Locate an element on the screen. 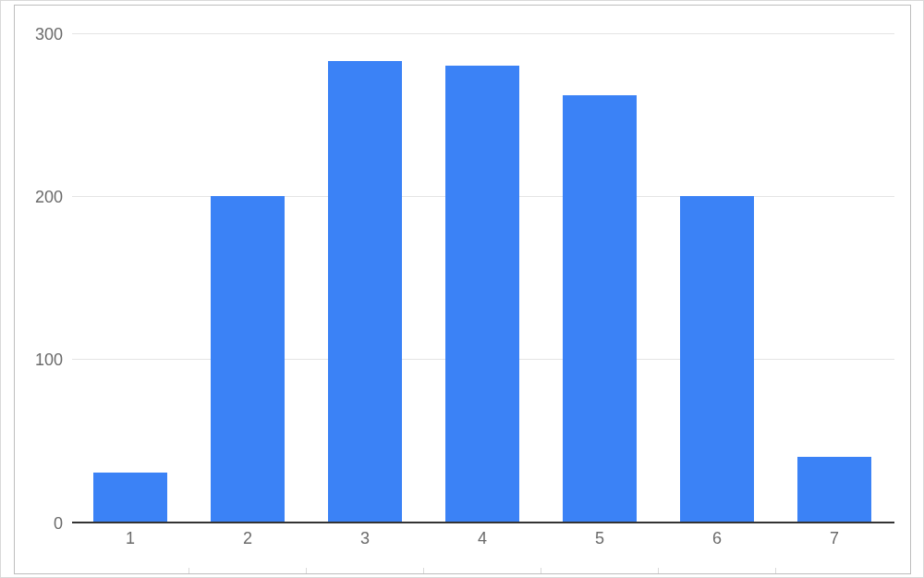  x-tick-label: 7 is located at coordinates (834, 538).